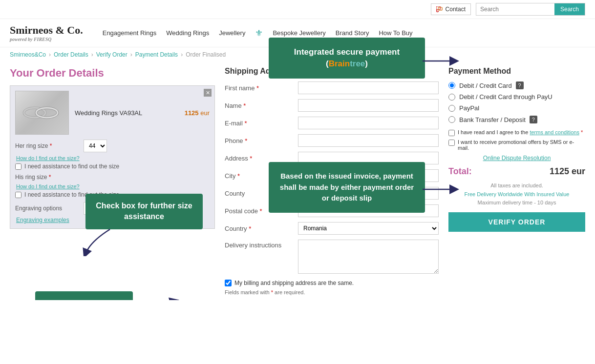 This screenshot has height=364, width=595. What do you see at coordinates (42, 113) in the screenshot?
I see `product-image` at bounding box center [42, 113].